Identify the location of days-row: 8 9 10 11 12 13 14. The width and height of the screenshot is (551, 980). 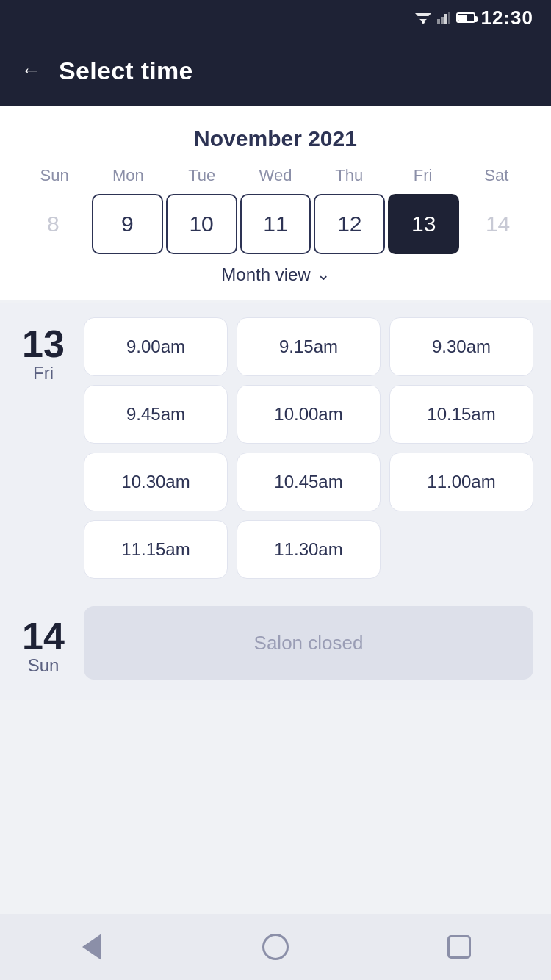
(276, 224).